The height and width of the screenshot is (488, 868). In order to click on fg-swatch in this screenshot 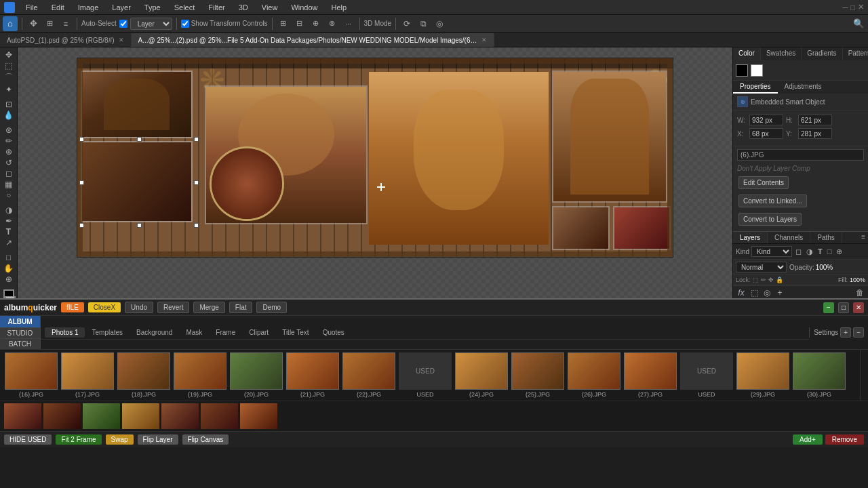, I will do `click(742, 70)`.